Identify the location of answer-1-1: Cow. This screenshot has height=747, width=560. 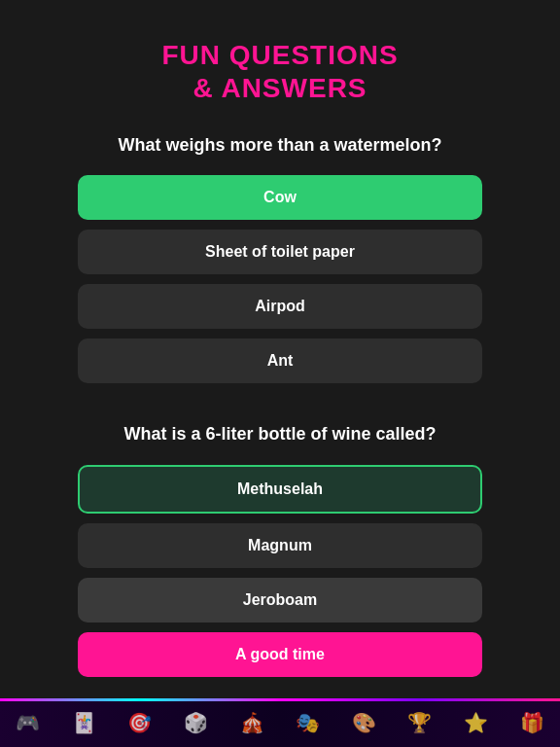
(280, 197).